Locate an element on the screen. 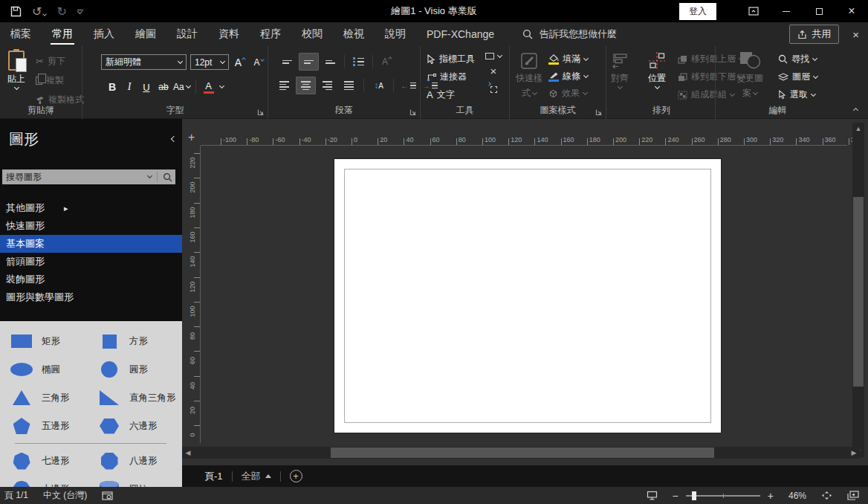 The height and width of the screenshot is (504, 868). collapse-shapes-panel-icon is located at coordinates (174, 139).